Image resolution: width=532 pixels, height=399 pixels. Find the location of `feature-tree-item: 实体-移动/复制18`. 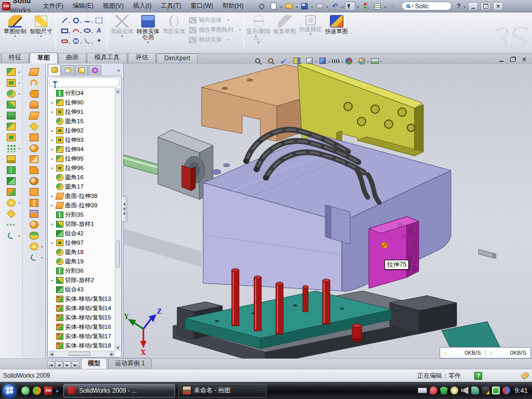

feature-tree-item: 实体-移动/复制18 is located at coordinates (82, 345).